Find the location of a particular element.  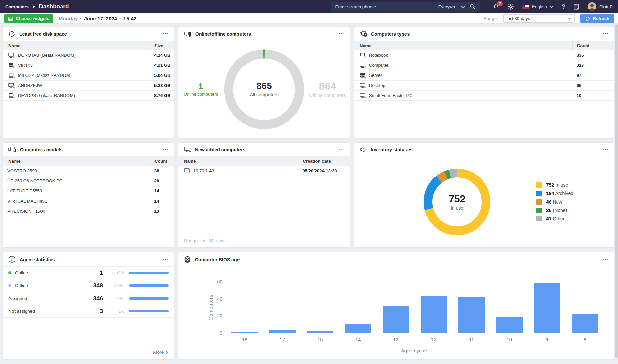

table-row: DEVOPS (Łukasz RANDOM) 8.76 GB is located at coordinates (88, 96).